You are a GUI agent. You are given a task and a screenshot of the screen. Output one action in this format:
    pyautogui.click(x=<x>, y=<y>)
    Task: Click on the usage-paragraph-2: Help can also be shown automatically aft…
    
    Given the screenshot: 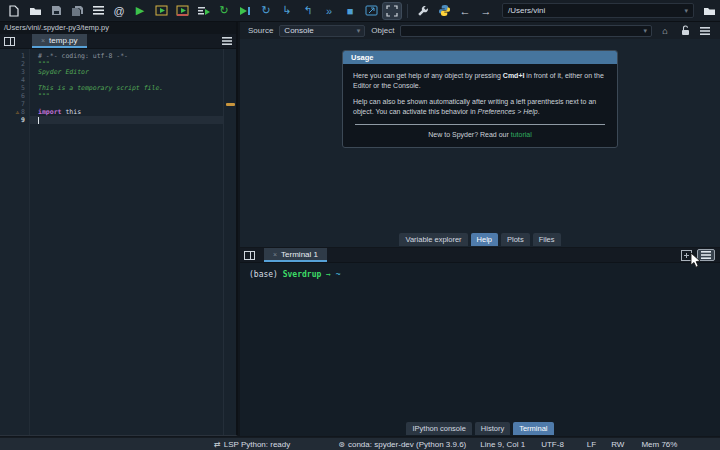 What is the action you would take?
    pyautogui.click(x=480, y=107)
    